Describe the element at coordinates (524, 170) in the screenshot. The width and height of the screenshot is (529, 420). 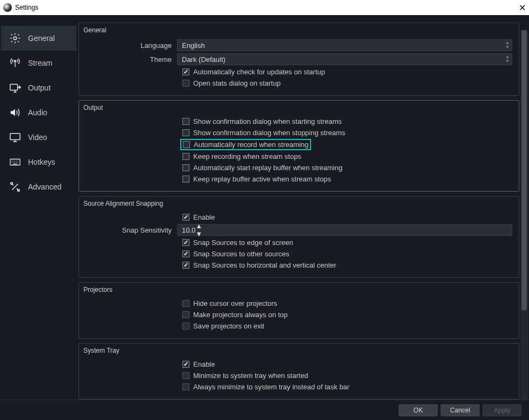
I see `scrollbar-thumb` at that location.